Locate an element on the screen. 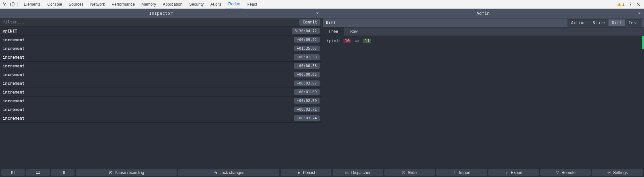 This screenshot has height=177, width=644. window-right-button is located at coordinates (63, 172).